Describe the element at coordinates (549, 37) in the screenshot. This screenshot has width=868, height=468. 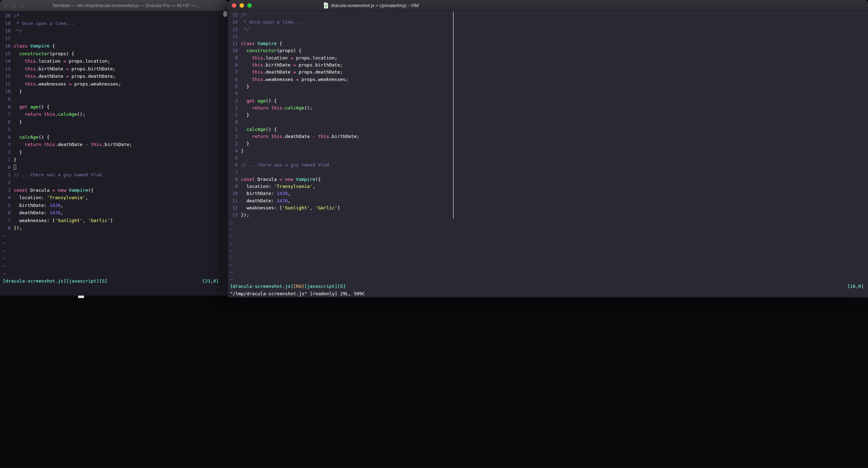
I see `code-line: 12` at that location.